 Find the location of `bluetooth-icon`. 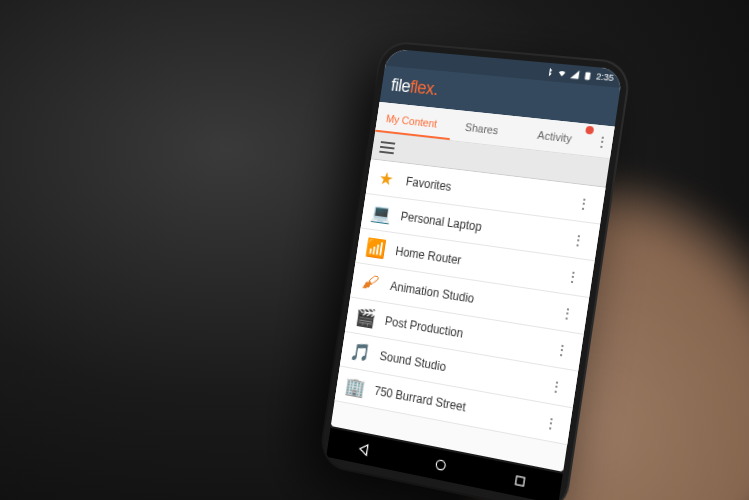

bluetooth-icon is located at coordinates (550, 72).